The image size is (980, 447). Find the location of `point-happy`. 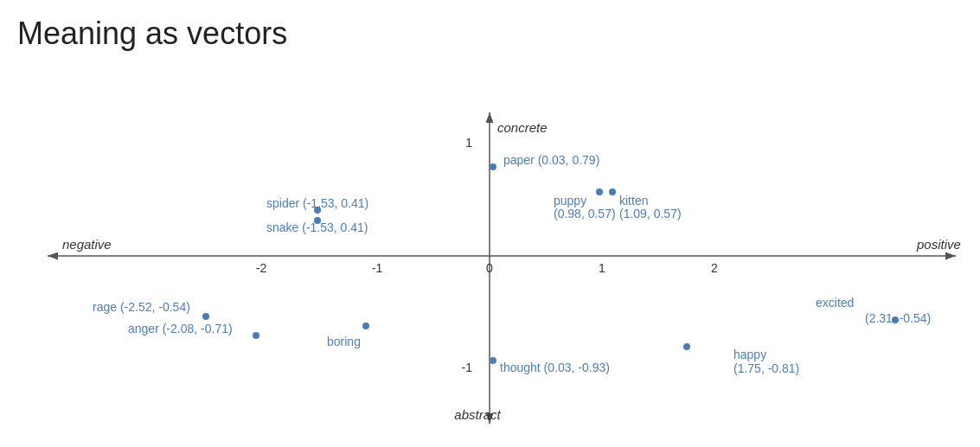

point-happy is located at coordinates (687, 347).